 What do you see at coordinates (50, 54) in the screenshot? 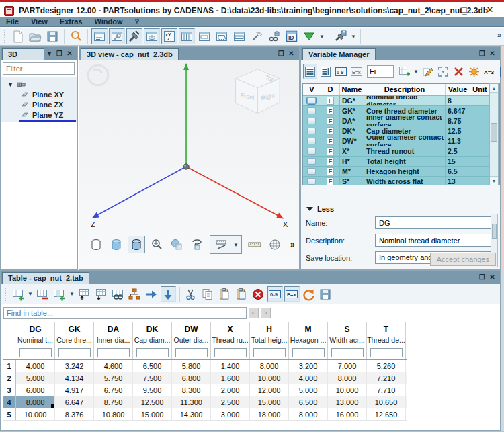
I see `panel-menu-icon: ▼` at bounding box center [50, 54].